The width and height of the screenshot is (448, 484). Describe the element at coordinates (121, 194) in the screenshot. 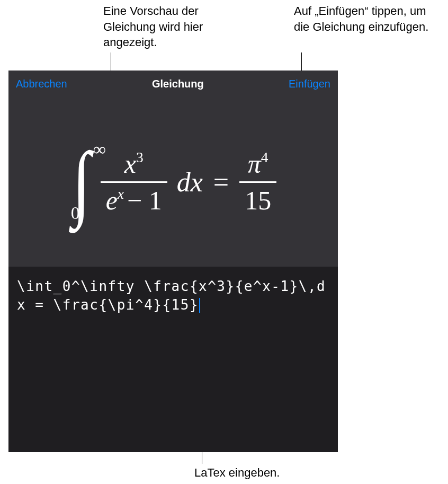

I see `exp-x: x` at that location.